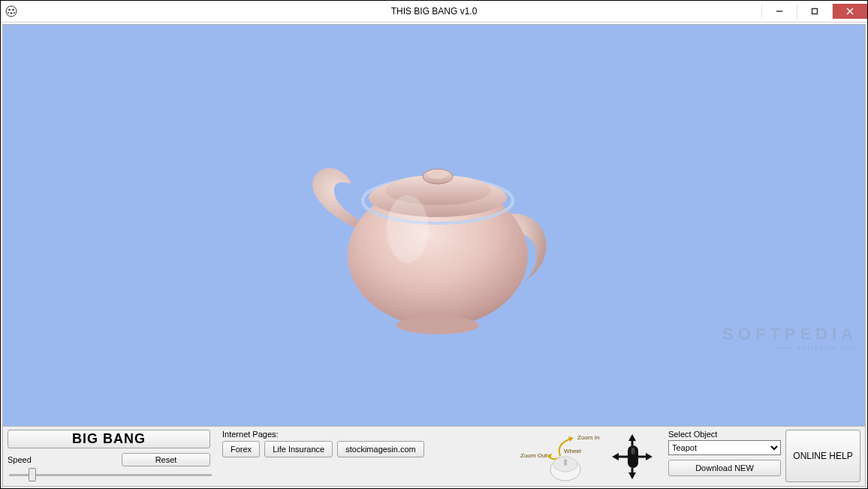 The width and height of the screenshot is (868, 489). I want to click on action-group: BIG BANG Speed Reset, so click(113, 457).